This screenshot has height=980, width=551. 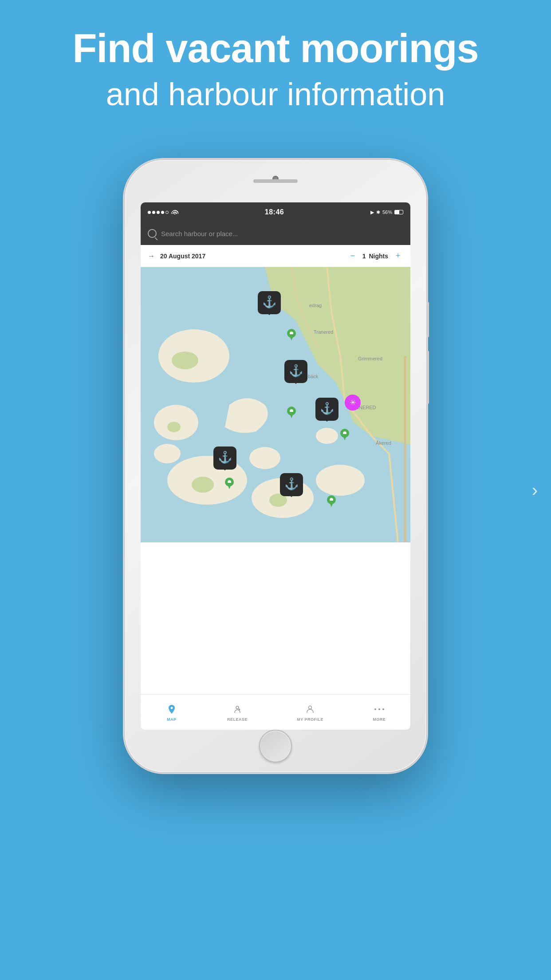 I want to click on search-icon, so click(x=152, y=233).